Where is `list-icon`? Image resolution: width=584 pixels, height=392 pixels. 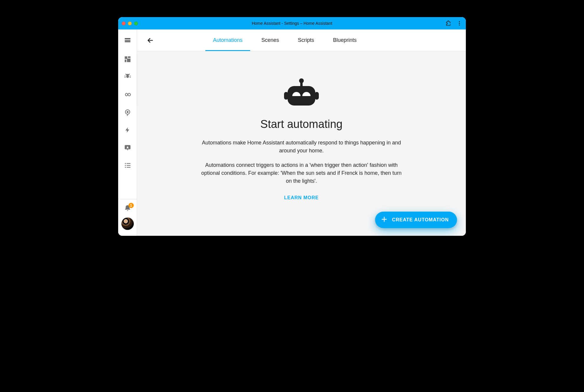
list-icon is located at coordinates (128, 166).